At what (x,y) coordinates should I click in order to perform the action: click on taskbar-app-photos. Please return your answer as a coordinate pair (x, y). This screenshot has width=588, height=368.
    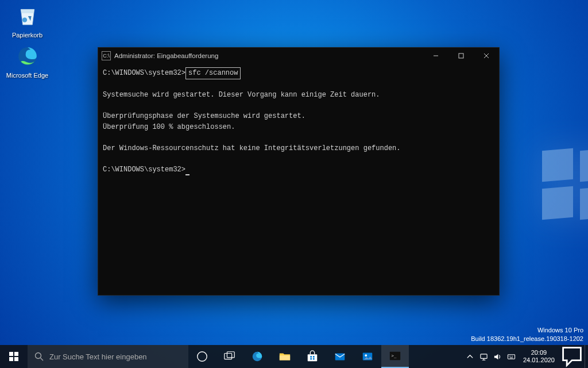
    Looking at the image, I should click on (368, 356).